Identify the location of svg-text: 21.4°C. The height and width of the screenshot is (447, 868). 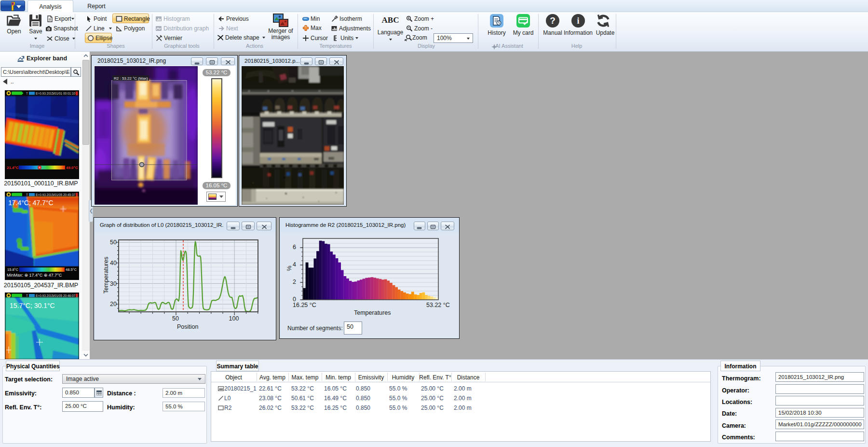
(13, 168).